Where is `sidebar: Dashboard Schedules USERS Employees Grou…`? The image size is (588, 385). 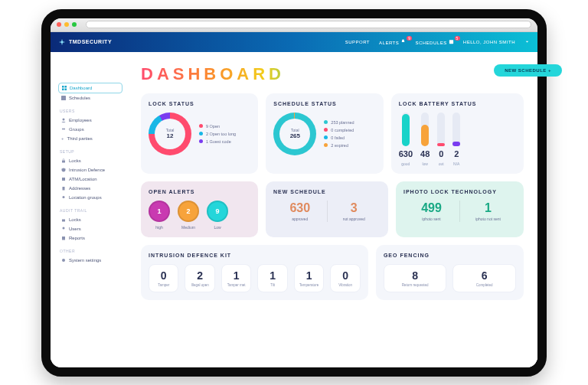
sidebar: Dashboard Schedules USERS Employees Grou… is located at coordinates (89, 210).